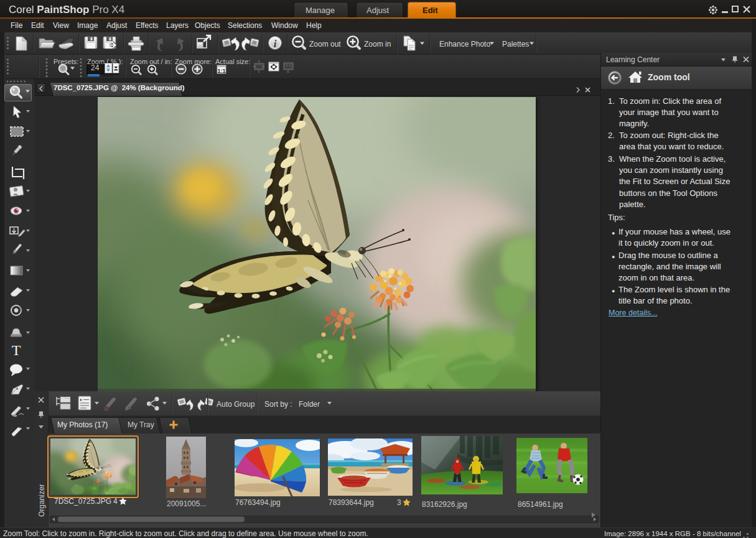  I want to click on svg-text: i, so click(275, 44).